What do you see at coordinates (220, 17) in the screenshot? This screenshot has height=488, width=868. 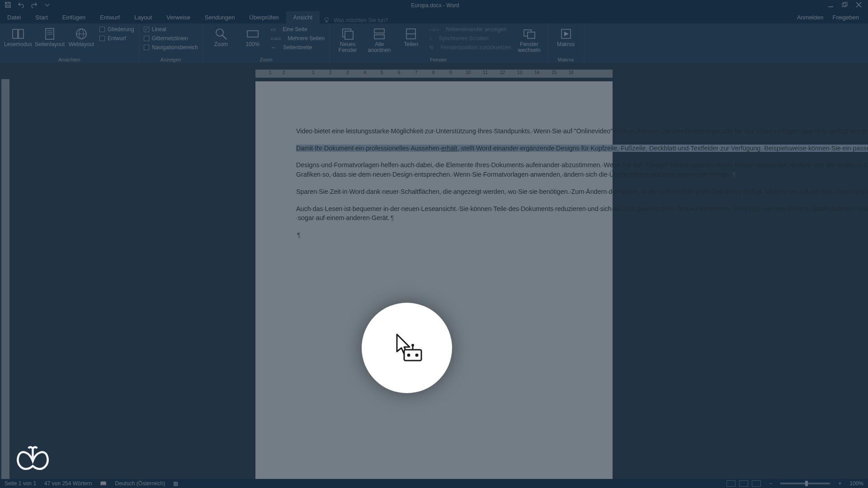 I see `tab-sendungen: Sendungen` at bounding box center [220, 17].